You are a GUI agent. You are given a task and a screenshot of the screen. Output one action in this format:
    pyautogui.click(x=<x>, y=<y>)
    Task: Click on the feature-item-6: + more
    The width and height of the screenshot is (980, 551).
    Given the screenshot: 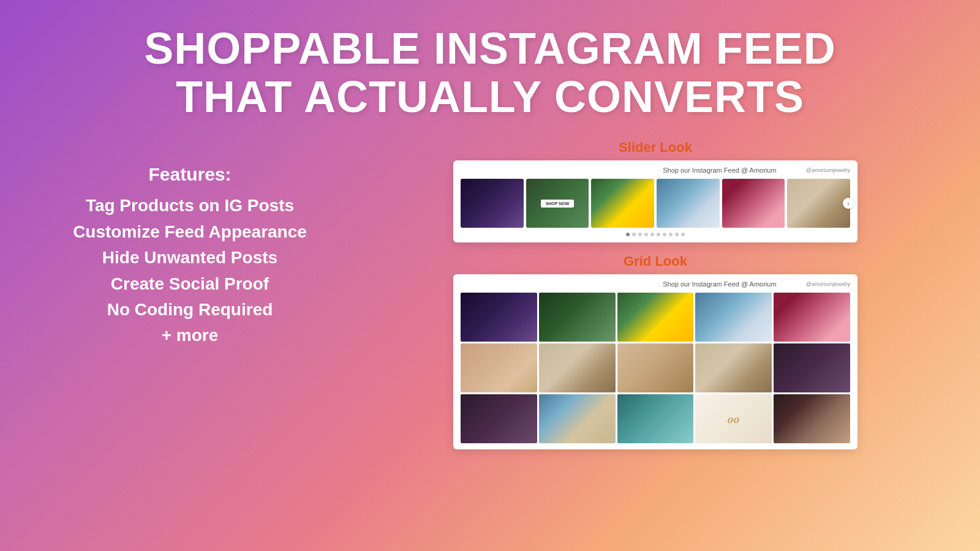 What is the action you would take?
    pyautogui.click(x=190, y=335)
    